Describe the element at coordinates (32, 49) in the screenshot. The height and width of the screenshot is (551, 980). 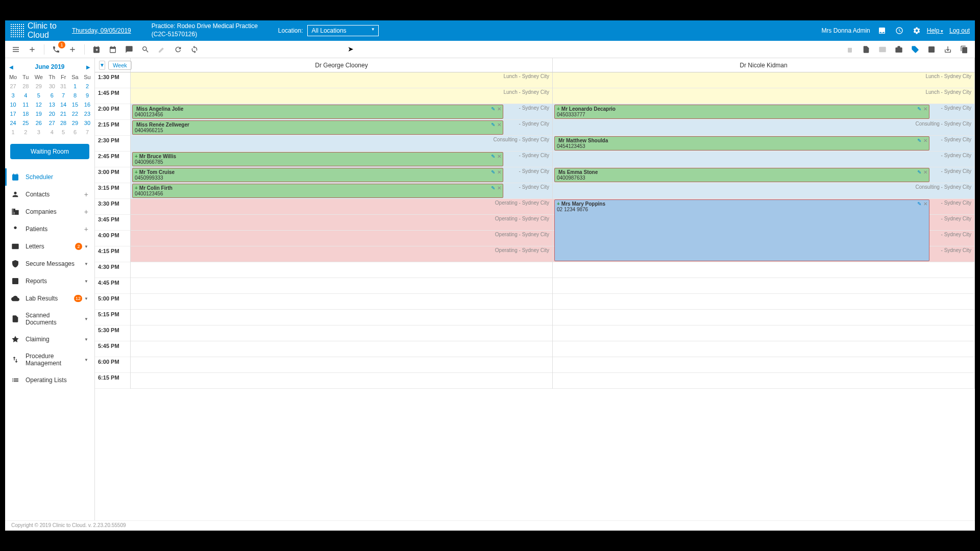
I see `add-button` at that location.